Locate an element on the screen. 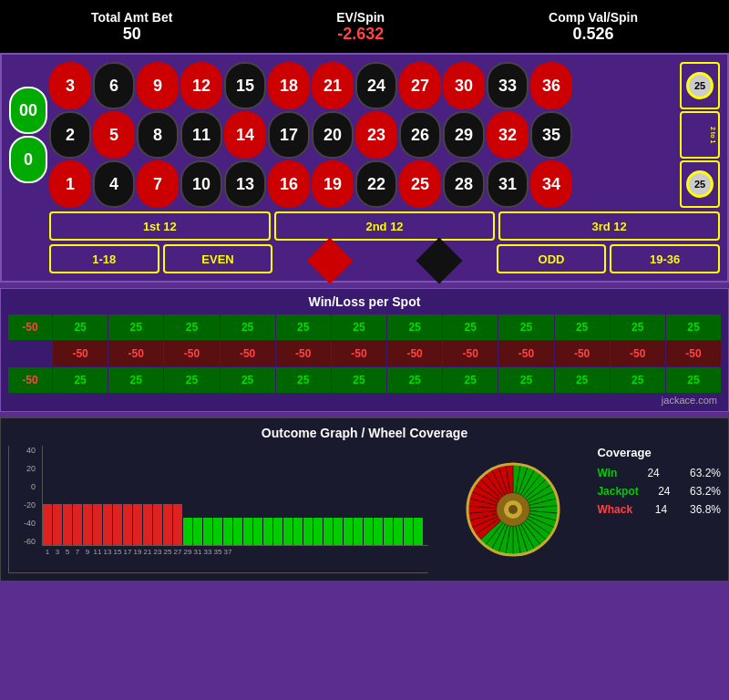 The width and height of the screenshot is (729, 700). num-cell-23: 23 is located at coordinates (376, 135).